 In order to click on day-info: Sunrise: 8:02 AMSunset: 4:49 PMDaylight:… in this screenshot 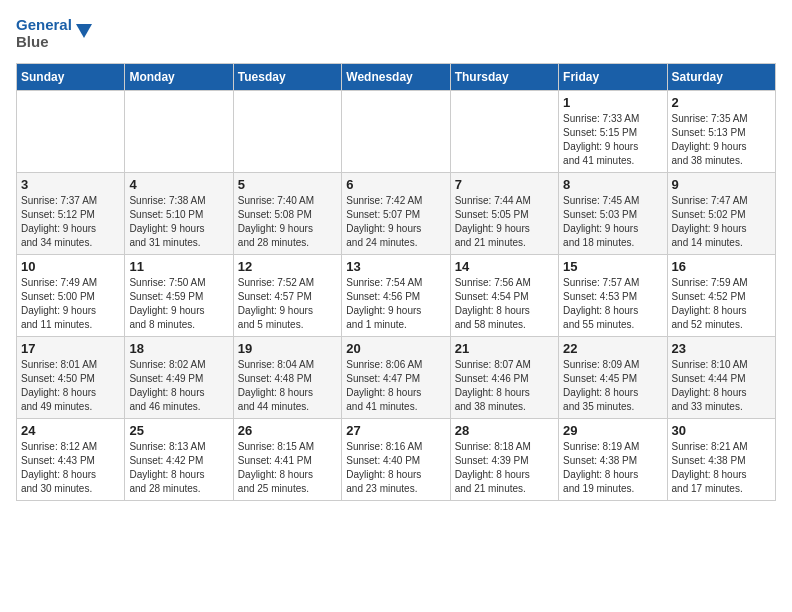, I will do `click(178, 386)`.